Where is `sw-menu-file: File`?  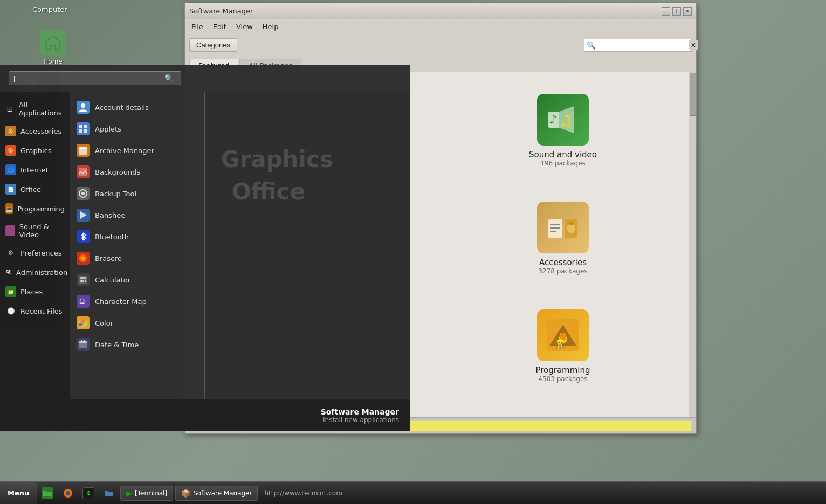
sw-menu-file: File is located at coordinates (197, 27).